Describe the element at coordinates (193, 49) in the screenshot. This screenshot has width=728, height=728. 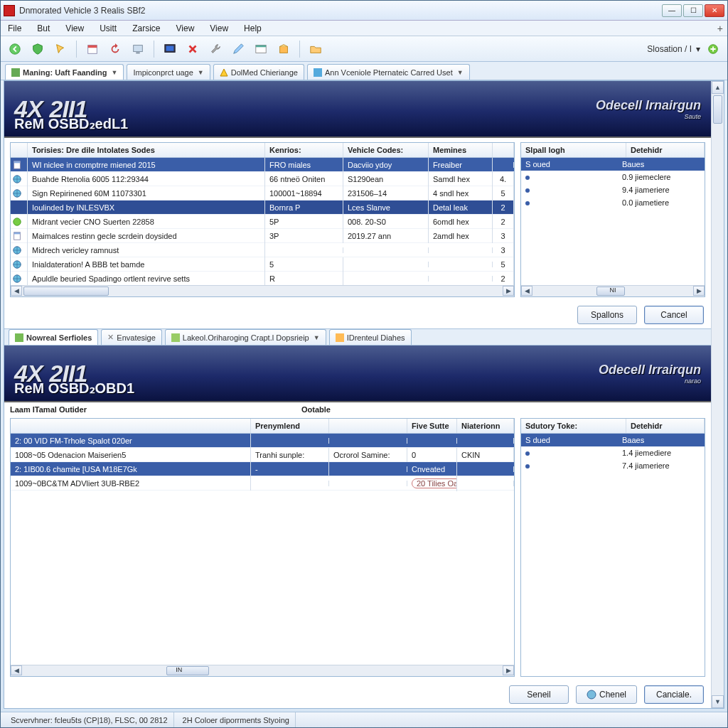
I see `delete-icon` at that location.